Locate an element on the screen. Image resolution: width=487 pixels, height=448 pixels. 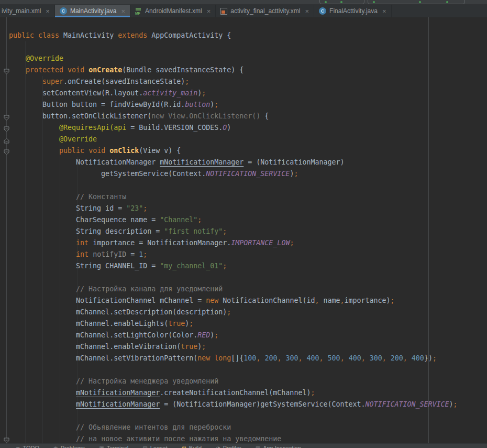
main-toolbar-strip is located at coordinates (244, 2).